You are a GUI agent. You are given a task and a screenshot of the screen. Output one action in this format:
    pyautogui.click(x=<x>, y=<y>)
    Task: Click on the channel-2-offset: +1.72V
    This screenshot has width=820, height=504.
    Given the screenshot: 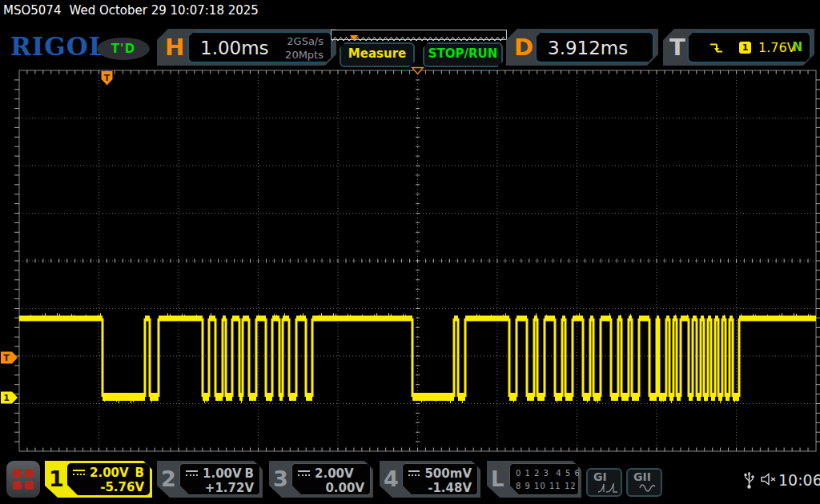 What is the action you would take?
    pyautogui.click(x=219, y=488)
    